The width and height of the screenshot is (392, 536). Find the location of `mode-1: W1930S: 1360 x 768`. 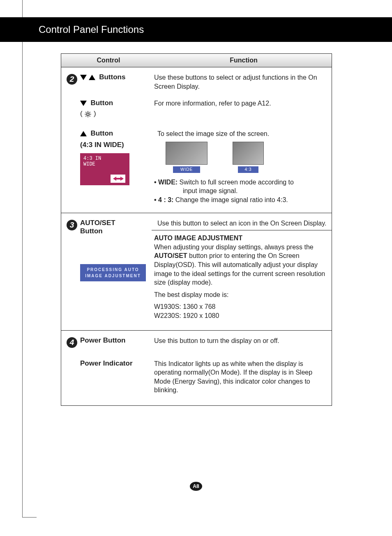

mode-1: W1930S: 1360 x 768 is located at coordinates (240, 307).